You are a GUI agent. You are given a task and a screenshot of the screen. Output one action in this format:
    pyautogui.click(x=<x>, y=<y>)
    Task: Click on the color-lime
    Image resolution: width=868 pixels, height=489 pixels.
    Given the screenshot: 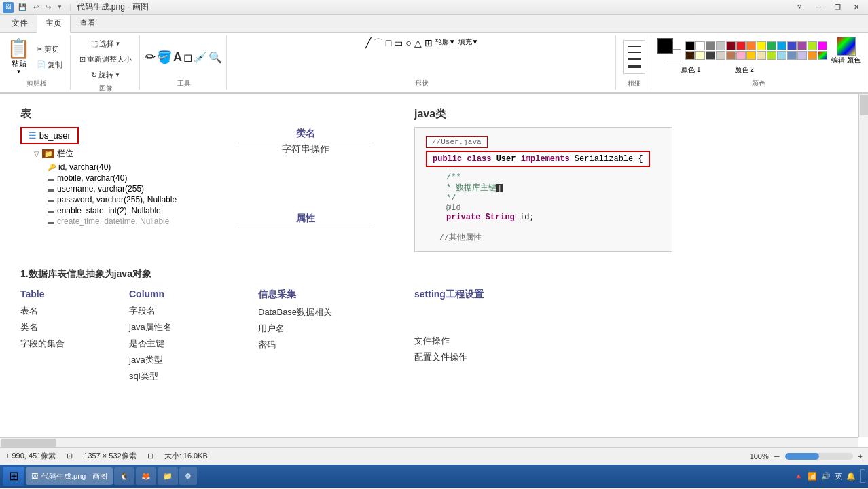 What is the action you would take?
    pyautogui.click(x=812, y=46)
    